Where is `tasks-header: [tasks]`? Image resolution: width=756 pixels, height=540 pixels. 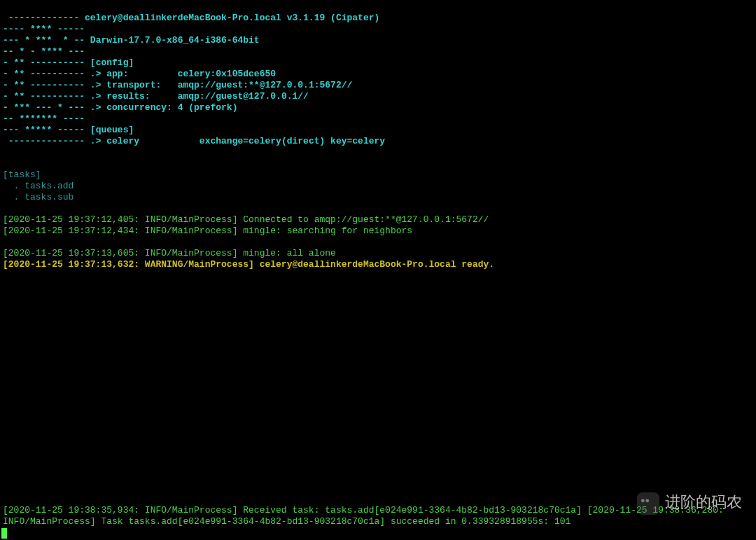 tasks-header: [tasks] is located at coordinates (22, 175).